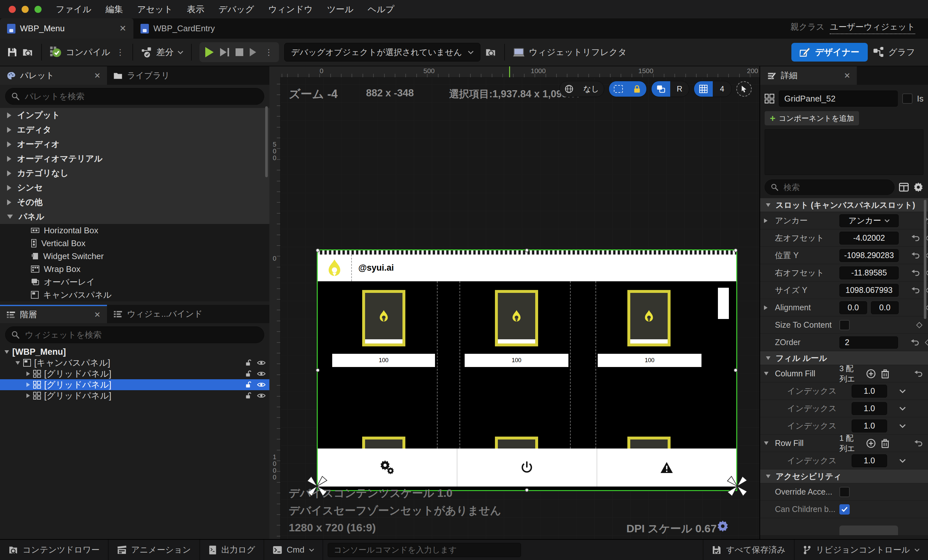 This screenshot has width=928, height=560. Describe the element at coordinates (38, 9) in the screenshot. I see `zoom-window-button` at that location.